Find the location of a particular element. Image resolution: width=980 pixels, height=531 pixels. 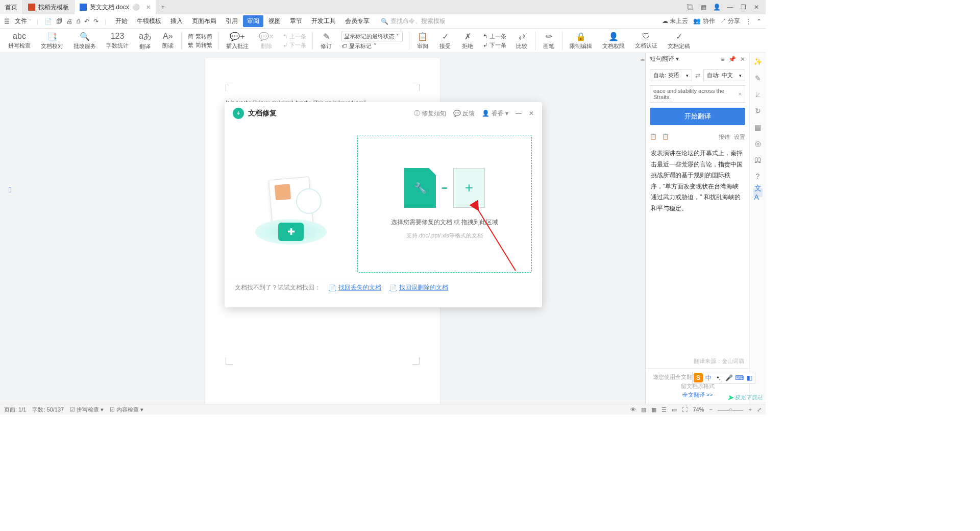

tab-templates: 找稻壳模板 is located at coordinates (49, 7).